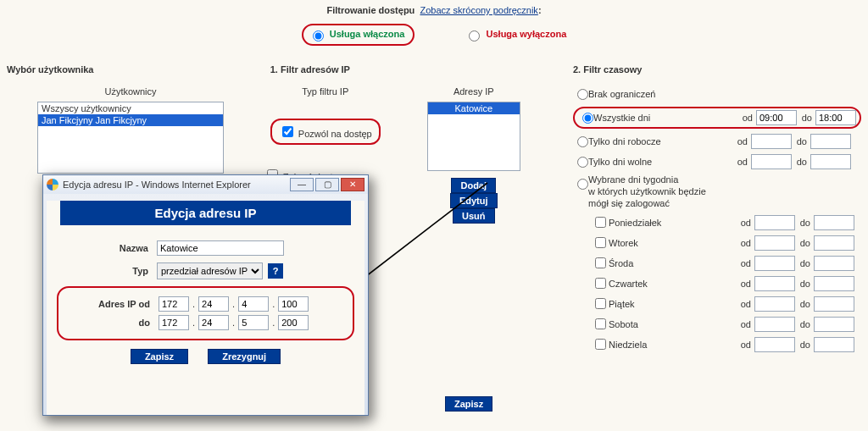  Describe the element at coordinates (474, 108) in the screenshot. I see `list-item: Katowice` at that location.